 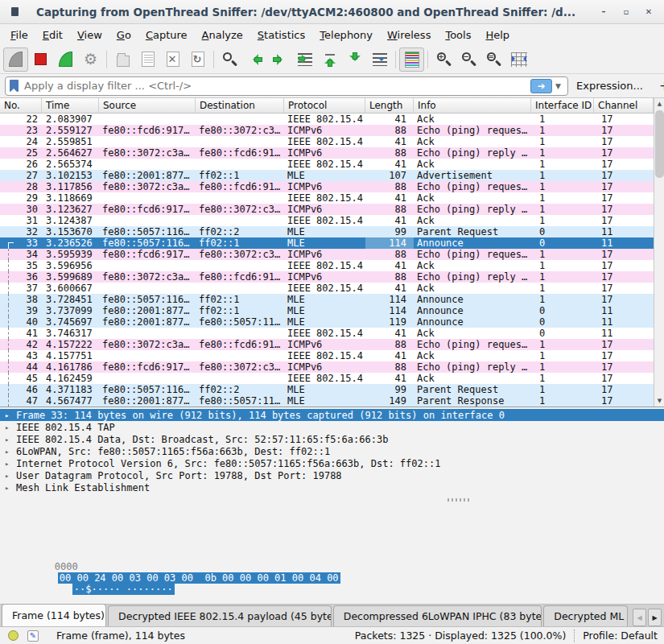 I want to click on packet-row: 22 2.083907 IEEE 802.15.4 41 Ack 1 17, so click(x=327, y=119).